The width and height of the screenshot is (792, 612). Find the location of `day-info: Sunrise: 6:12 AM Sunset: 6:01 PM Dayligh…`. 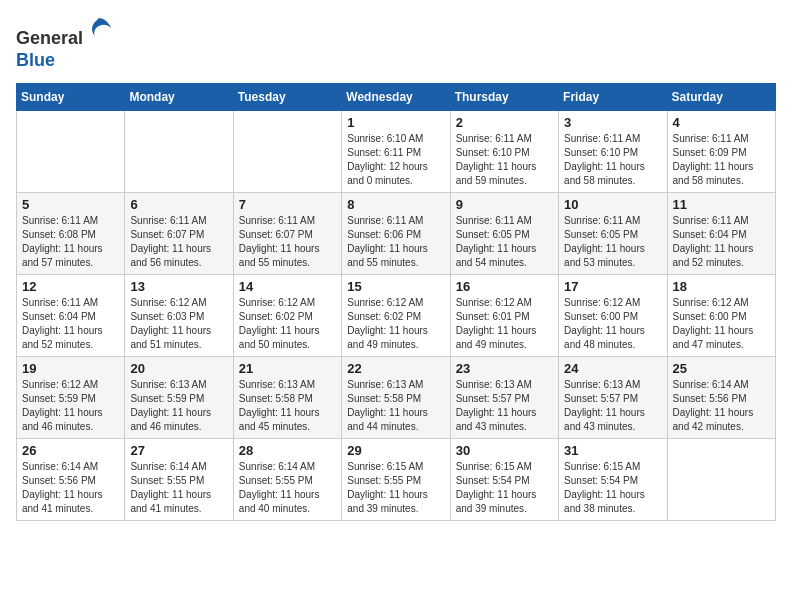

day-info: Sunrise: 6:12 AM Sunset: 6:01 PM Dayligh… is located at coordinates (504, 324).